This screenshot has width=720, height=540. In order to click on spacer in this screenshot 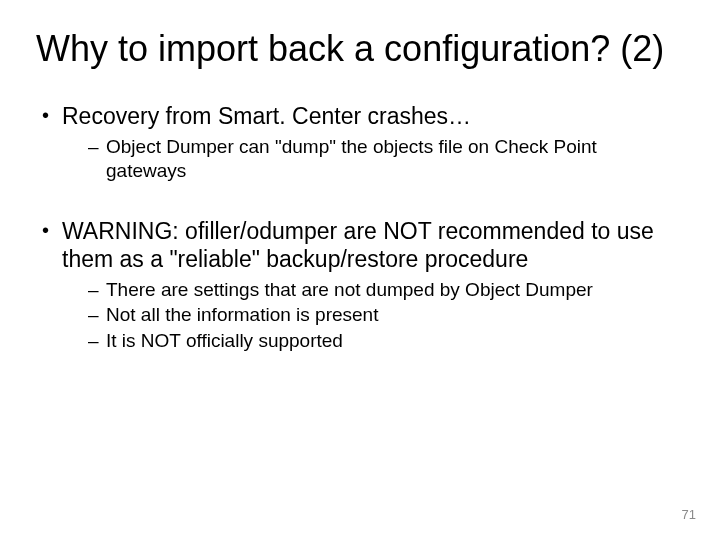, I will do `click(360, 204)`.